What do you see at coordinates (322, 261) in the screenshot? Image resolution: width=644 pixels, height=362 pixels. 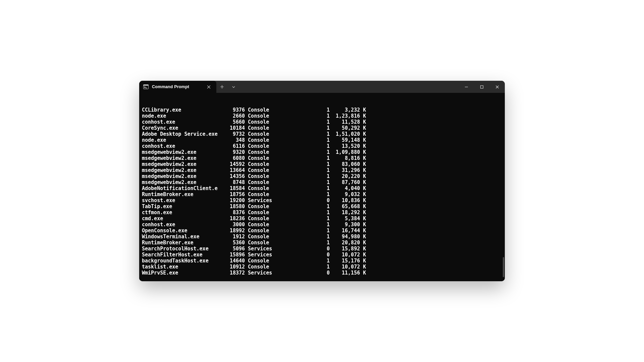 I see `tasklist-row: backgroundTaskHost.exe 14640 Console 1 1…` at bounding box center [322, 261].